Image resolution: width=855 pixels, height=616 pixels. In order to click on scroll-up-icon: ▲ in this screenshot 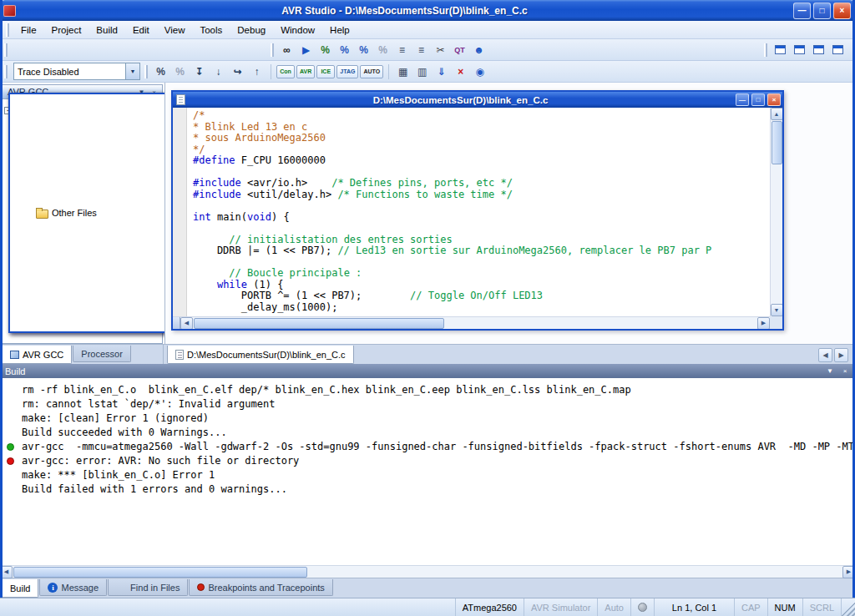, I will do `click(777, 114)`.